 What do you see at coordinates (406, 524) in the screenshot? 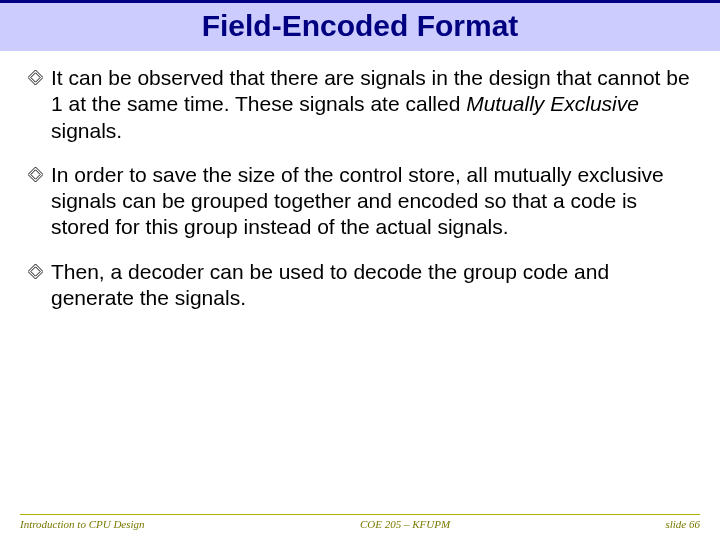
I see `footer-center: COE 205 – KFUPM` at bounding box center [406, 524].